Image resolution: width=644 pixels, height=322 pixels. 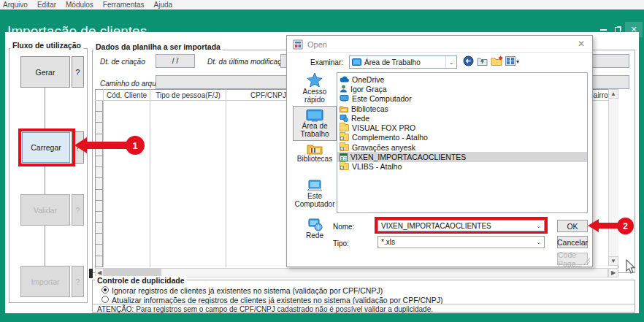 I want to click on file-type-label: Tipo:, so click(x=341, y=244).